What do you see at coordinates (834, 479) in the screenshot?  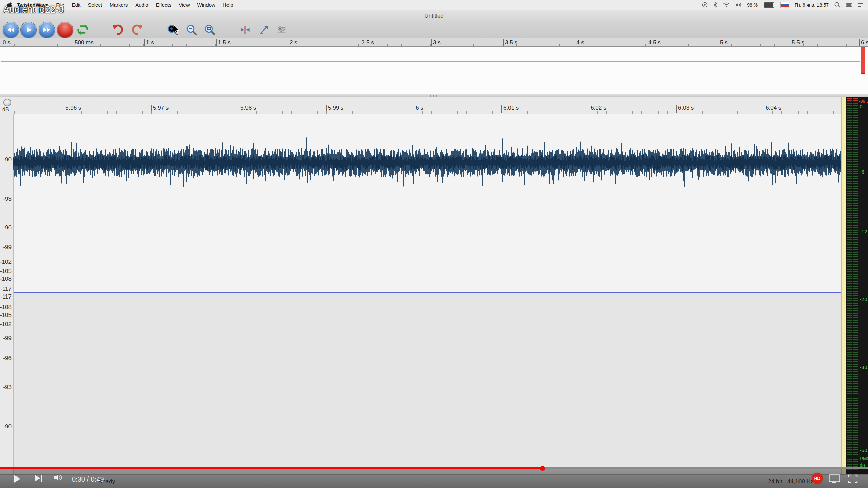 I see `screen-share-icon` at bounding box center [834, 479].